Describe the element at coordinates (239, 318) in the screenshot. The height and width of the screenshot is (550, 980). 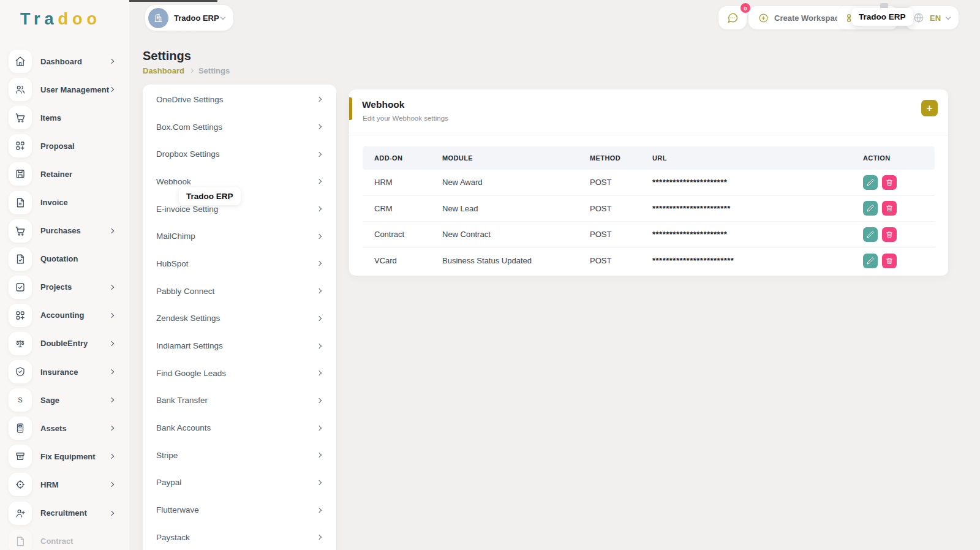
I see `settings-item-zendesk: Zendesk Settings` at that location.